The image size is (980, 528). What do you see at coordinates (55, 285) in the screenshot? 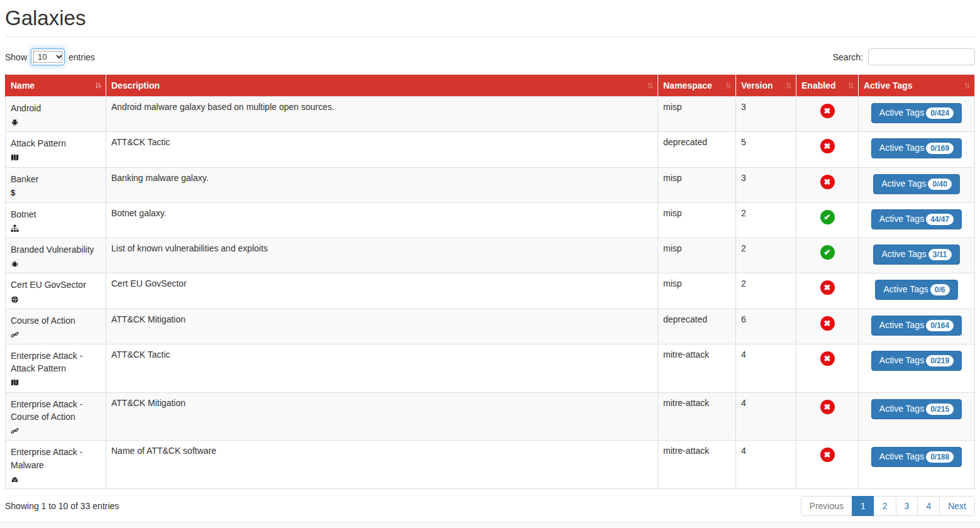
I see `galaxy-name: Cert EU GovSector` at bounding box center [55, 285].